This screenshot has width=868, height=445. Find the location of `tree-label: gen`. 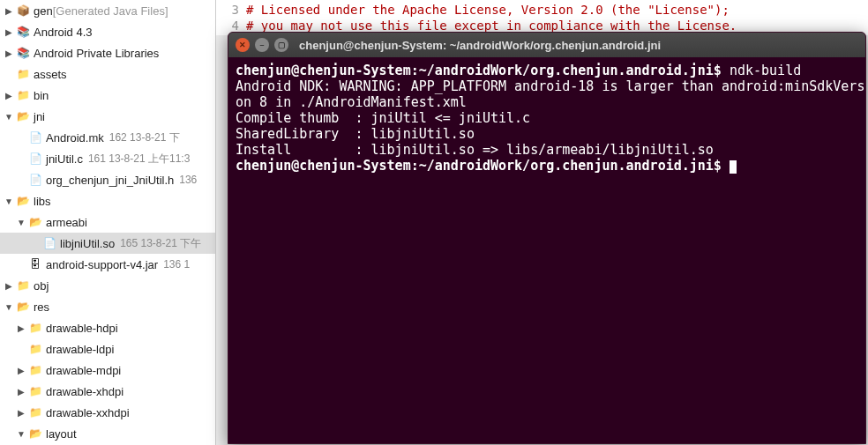

tree-label: gen is located at coordinates (43, 11).